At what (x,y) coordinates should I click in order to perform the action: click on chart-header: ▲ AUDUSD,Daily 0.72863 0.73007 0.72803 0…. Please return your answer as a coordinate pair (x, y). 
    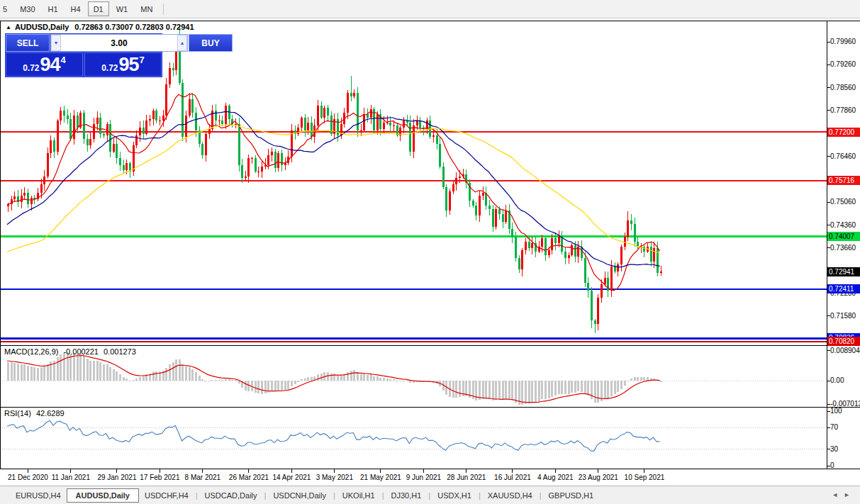
    Looking at the image, I should click on (100, 27).